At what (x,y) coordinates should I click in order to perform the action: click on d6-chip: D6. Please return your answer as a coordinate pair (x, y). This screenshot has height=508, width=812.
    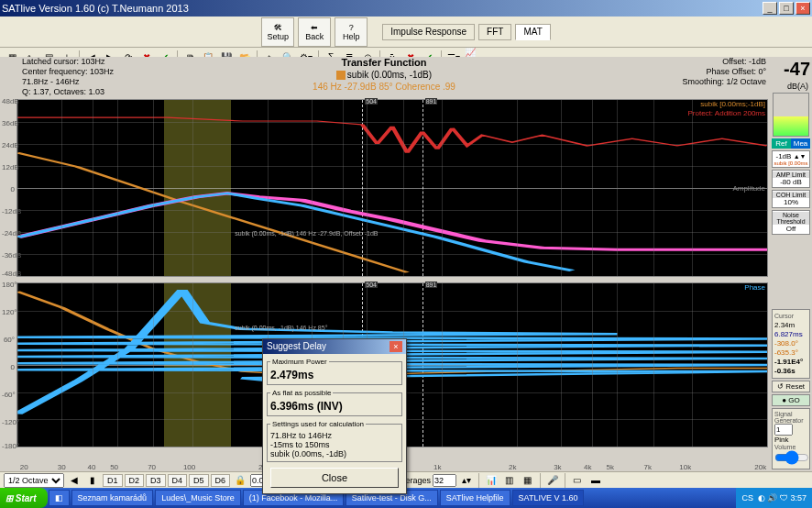
    Looking at the image, I should click on (221, 480).